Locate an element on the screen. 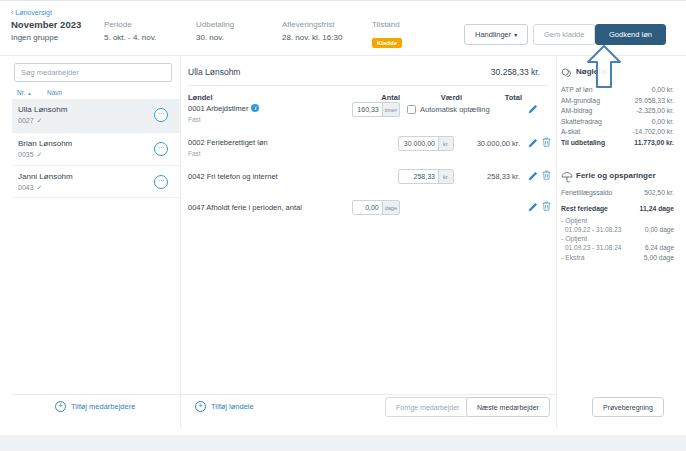 The width and height of the screenshot is (686, 451). vacation-title: Ferie og opsparinger is located at coordinates (616, 176).